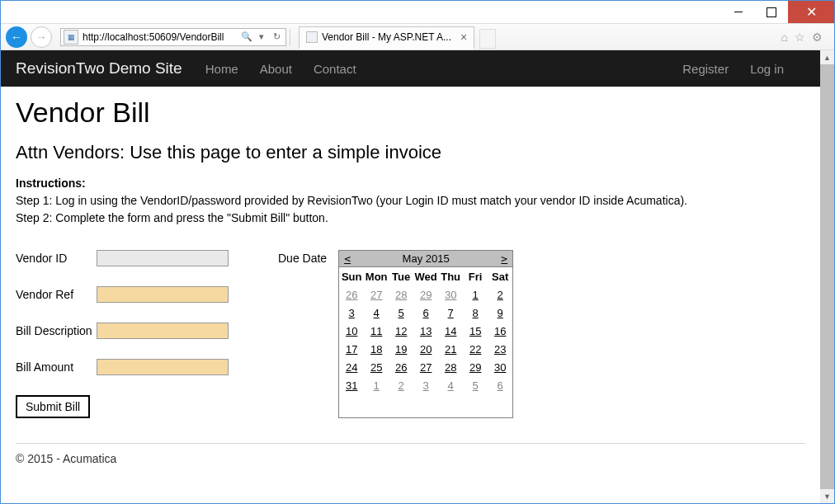 This screenshot has height=504, width=835. Describe the element at coordinates (163, 294) in the screenshot. I see `input-vendor-ref` at that location.